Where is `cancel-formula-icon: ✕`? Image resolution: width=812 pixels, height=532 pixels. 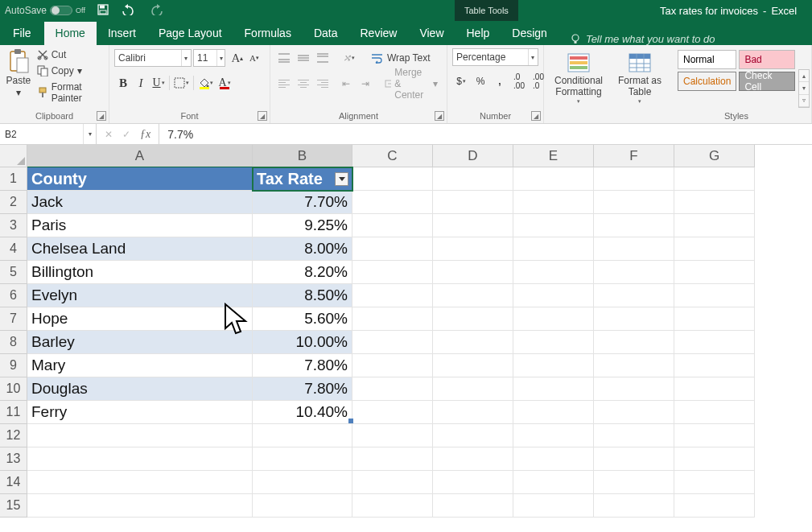 cancel-formula-icon: ✕ is located at coordinates (109, 134).